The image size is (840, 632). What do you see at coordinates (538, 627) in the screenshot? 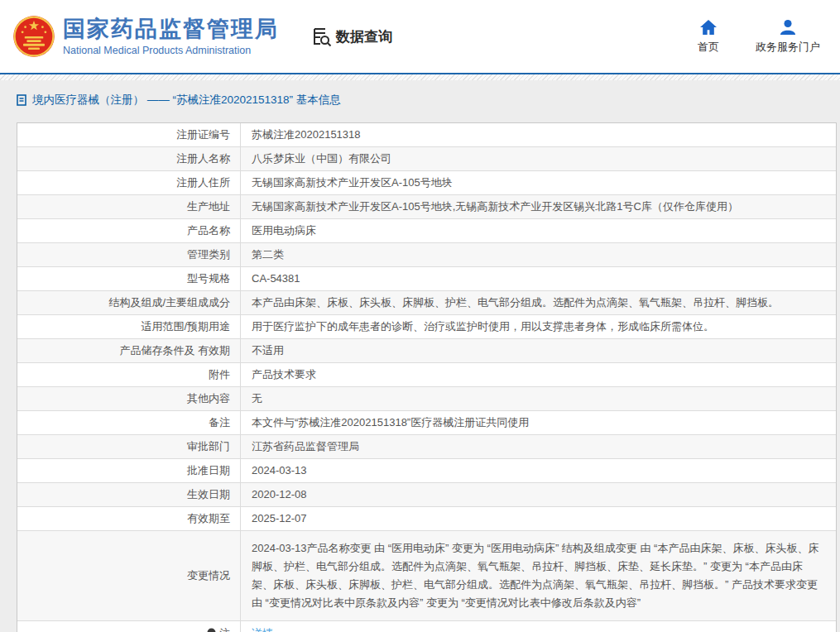
I see `row-value: 详情` at bounding box center [538, 627].